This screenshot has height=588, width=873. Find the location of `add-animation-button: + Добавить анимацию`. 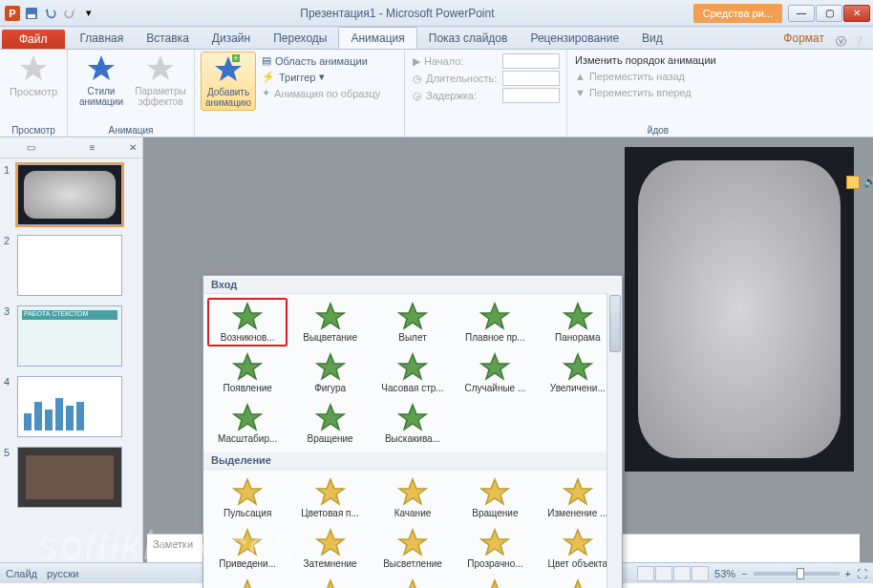

add-animation-button: + Добавить анимацию is located at coordinates (228, 81).